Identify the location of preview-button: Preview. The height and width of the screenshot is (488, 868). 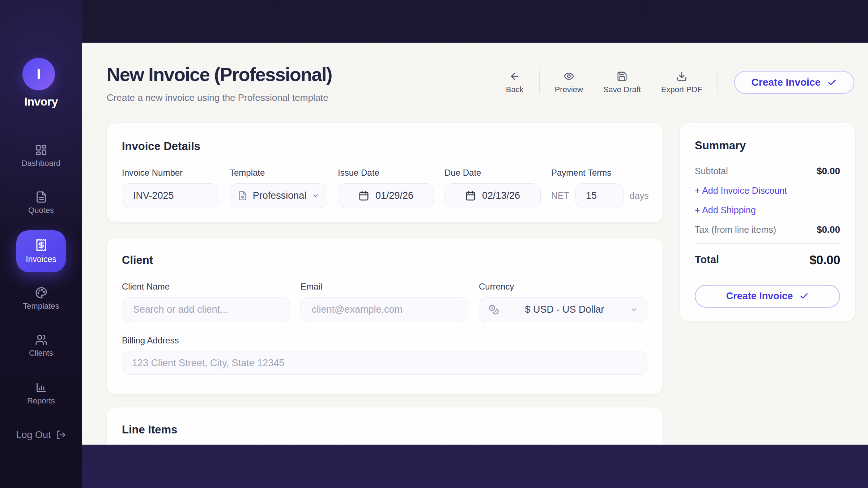
(569, 82).